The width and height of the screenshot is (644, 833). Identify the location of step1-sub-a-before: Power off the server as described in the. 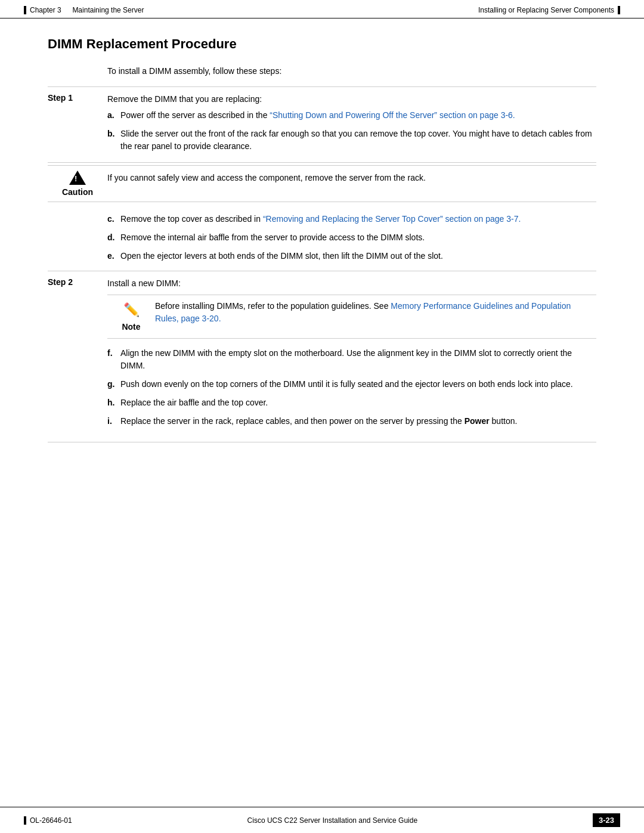
(195, 115).